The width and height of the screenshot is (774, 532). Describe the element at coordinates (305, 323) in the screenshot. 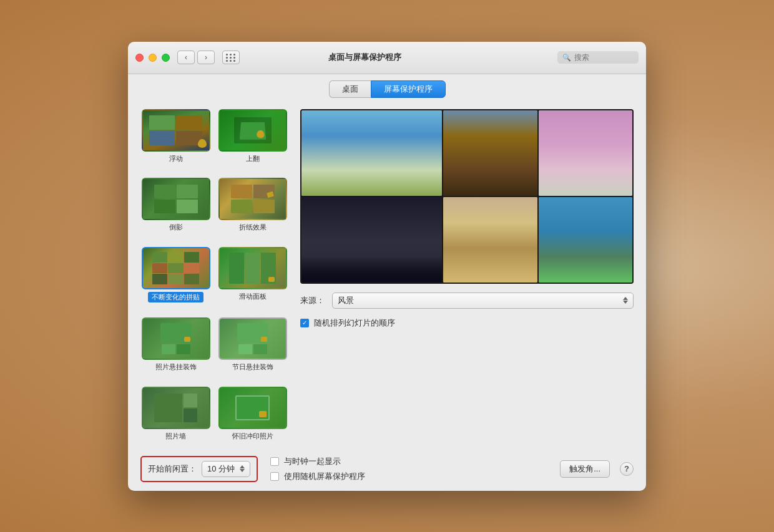

I see `checkmark-icon: ✓` at that location.